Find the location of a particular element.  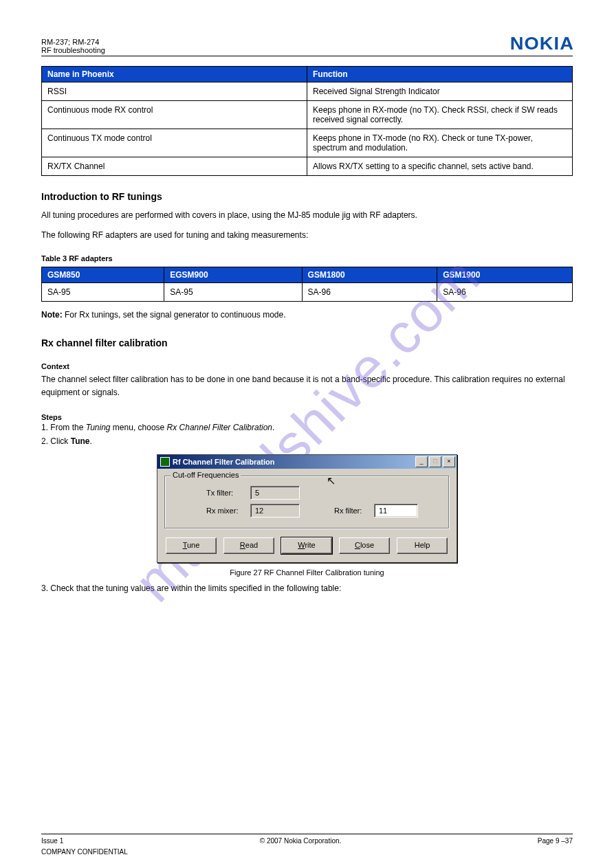

t2-h2: GSM1800 is located at coordinates (370, 275).